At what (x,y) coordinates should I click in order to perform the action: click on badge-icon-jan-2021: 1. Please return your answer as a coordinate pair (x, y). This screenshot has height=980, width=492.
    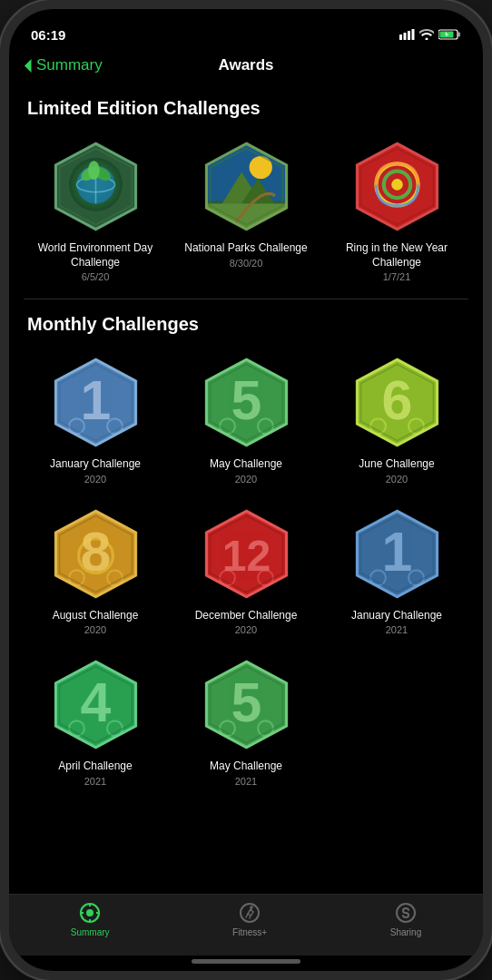
    Looking at the image, I should click on (398, 554).